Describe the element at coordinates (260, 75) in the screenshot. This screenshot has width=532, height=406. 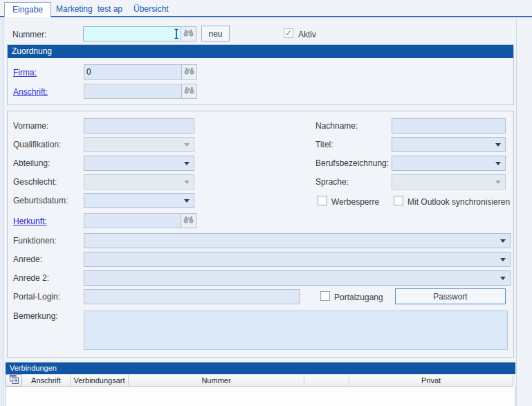
I see `zuordnung-panel: Zuordnung Firma: Anschrift:` at that location.